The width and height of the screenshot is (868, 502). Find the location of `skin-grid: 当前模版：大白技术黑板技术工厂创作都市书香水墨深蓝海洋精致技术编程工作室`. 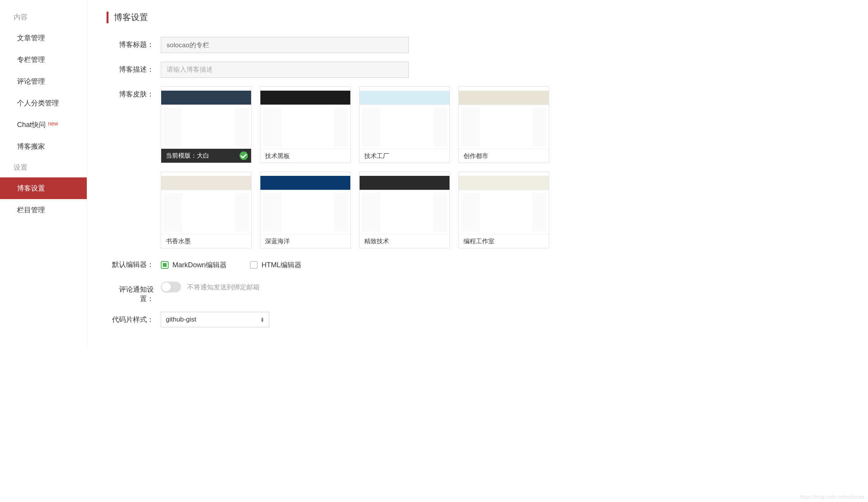

skin-grid: 当前模版：大白技术黑板技术工厂创作都市书香水墨深蓝海洋精致技术编程工作室 is located at coordinates (362, 167).